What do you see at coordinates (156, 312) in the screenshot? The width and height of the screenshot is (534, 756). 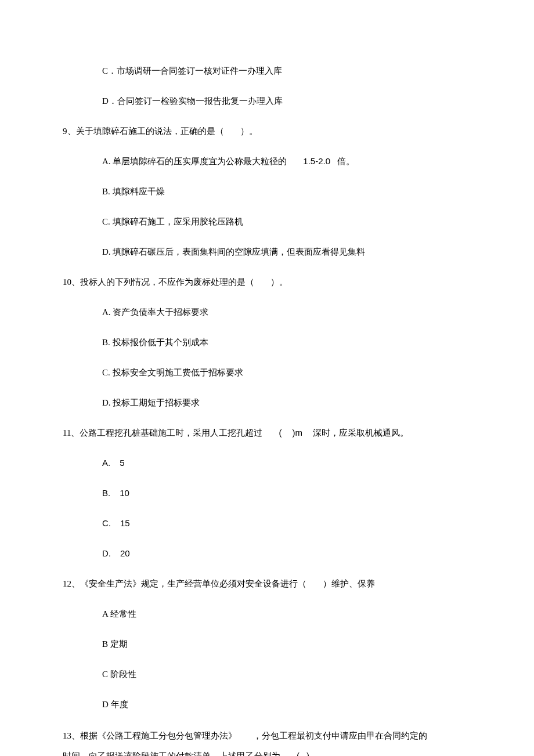 I see `option-text: A. 资产负债率大于招标要求` at bounding box center [156, 312].